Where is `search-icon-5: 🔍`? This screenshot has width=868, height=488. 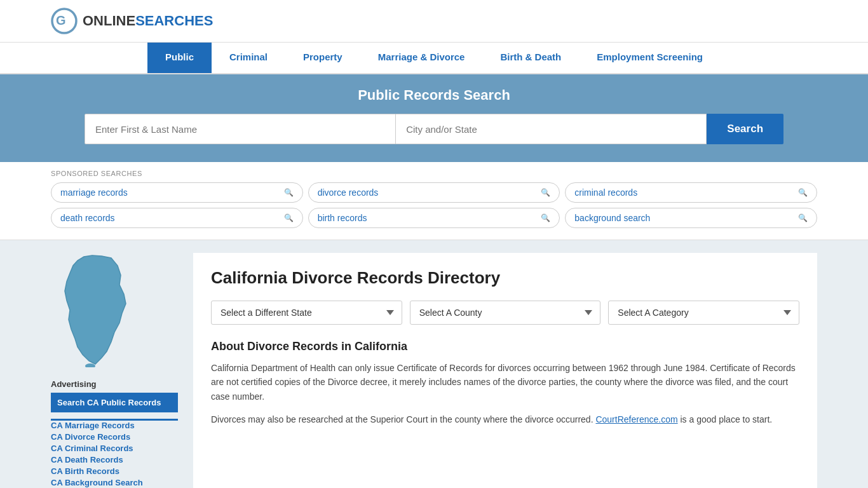
search-icon-5: 🔍 is located at coordinates (545, 218).